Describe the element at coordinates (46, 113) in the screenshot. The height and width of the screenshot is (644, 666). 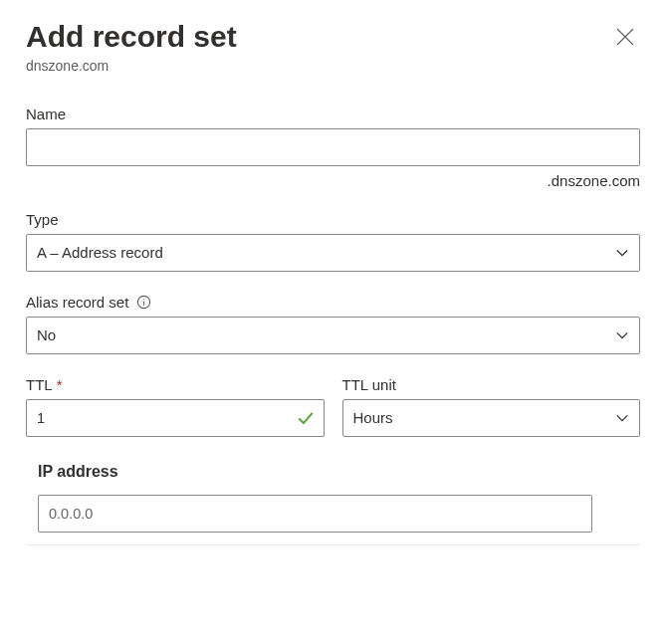
I see `name-label: Name` at that location.